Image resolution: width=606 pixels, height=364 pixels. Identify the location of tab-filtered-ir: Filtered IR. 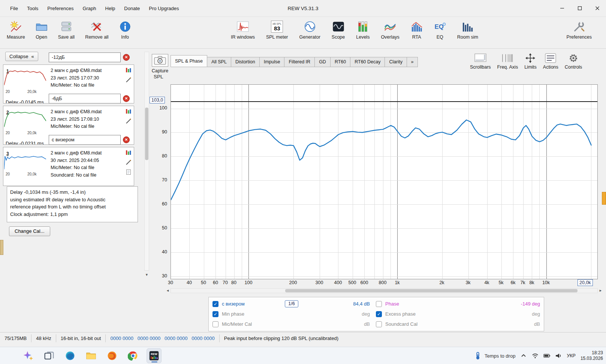
(299, 62).